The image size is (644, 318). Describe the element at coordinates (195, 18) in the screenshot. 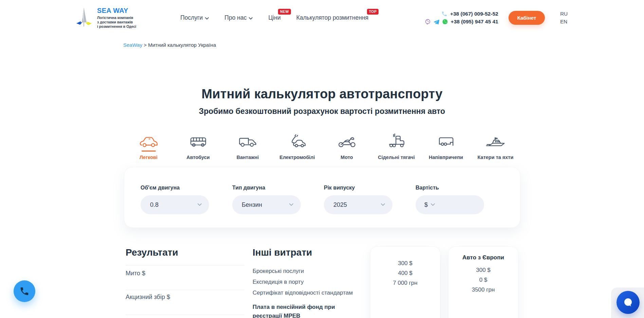

I see `nav-item-services: Послуги` at that location.